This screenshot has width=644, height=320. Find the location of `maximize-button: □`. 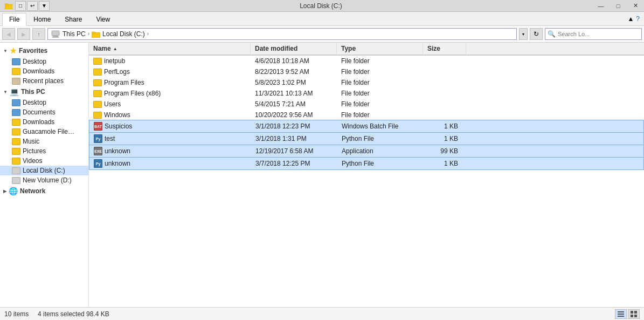

maximize-button: □ is located at coordinates (618, 6).